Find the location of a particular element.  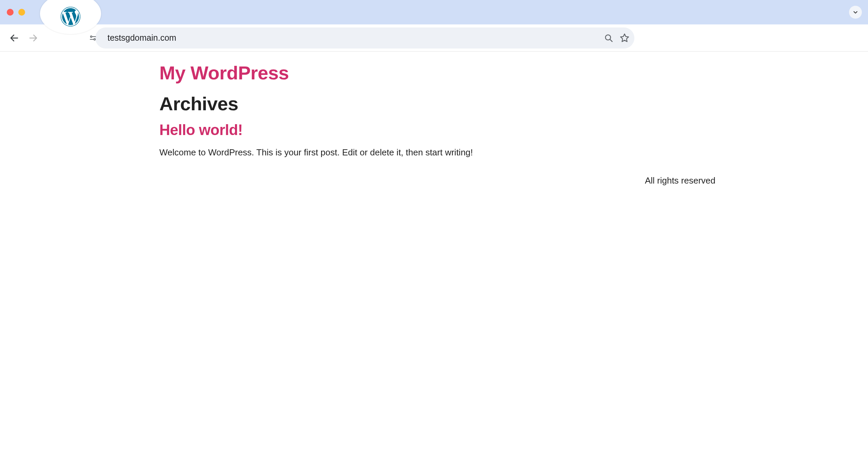

wordpress-icon is located at coordinates (71, 17).